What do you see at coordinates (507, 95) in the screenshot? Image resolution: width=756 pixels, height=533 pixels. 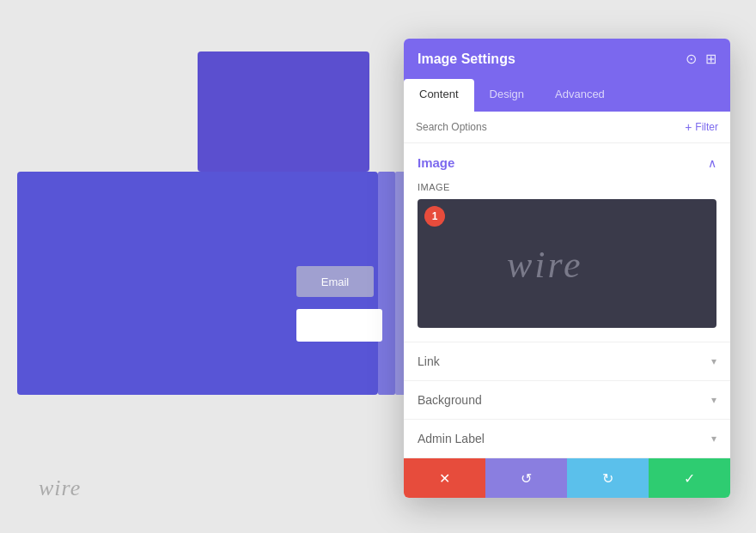 I see `tab-design: Design` at bounding box center [507, 95].